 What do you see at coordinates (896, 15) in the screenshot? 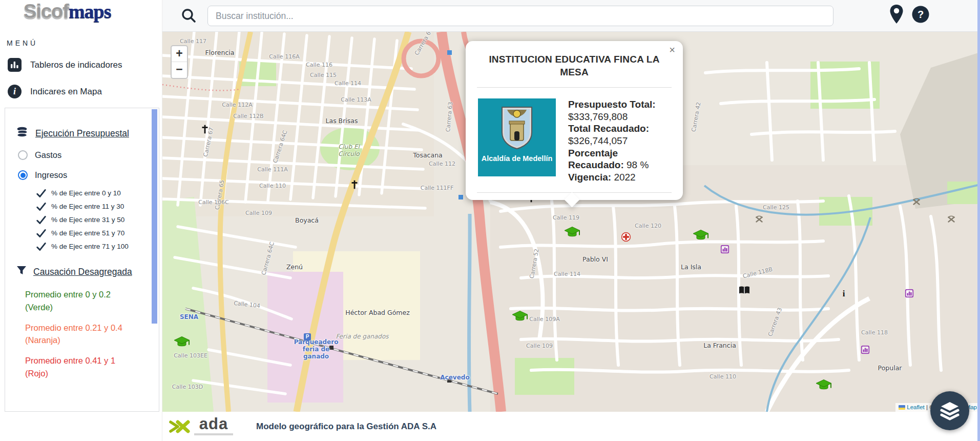
I see `location-pin-icon` at bounding box center [896, 15].